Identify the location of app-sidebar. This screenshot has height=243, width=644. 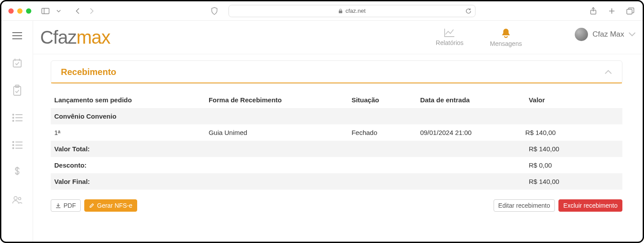
(17, 131).